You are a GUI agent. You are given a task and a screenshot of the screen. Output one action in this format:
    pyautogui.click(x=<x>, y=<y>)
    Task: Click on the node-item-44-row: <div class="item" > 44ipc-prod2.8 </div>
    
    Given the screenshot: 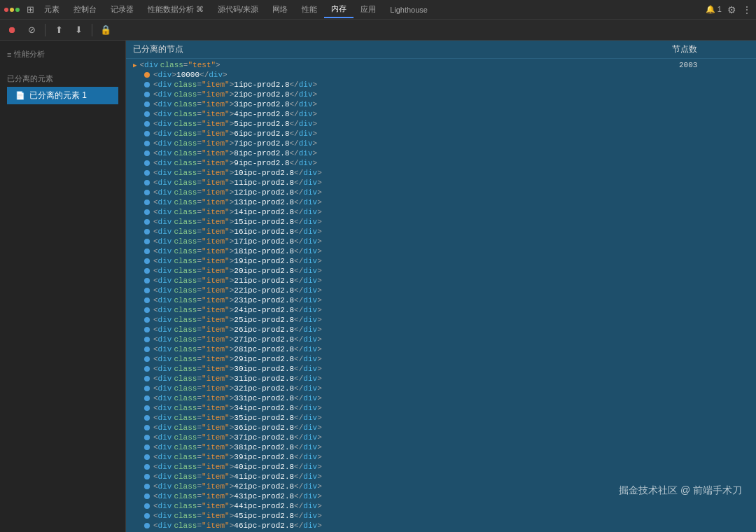 What is the action you would take?
    pyautogui.click(x=441, y=506)
    